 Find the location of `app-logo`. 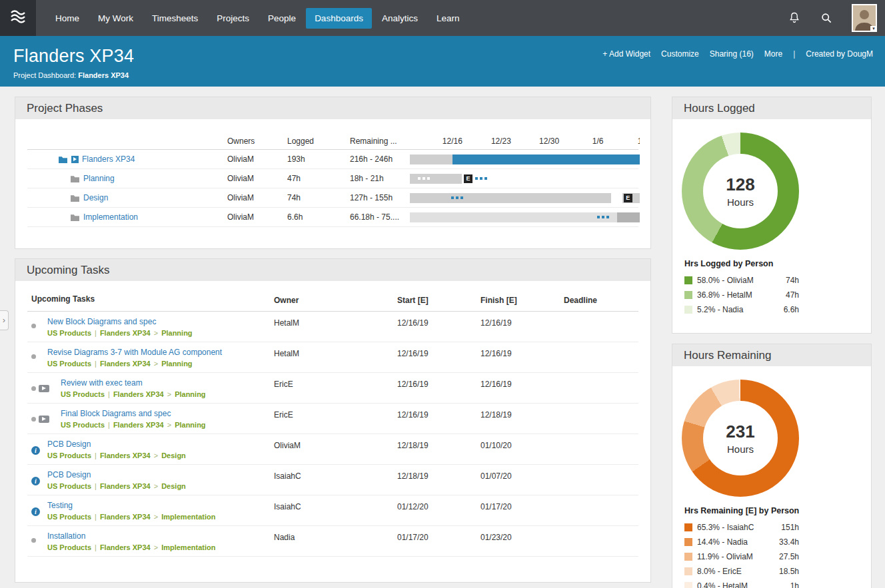

app-logo is located at coordinates (18, 18).